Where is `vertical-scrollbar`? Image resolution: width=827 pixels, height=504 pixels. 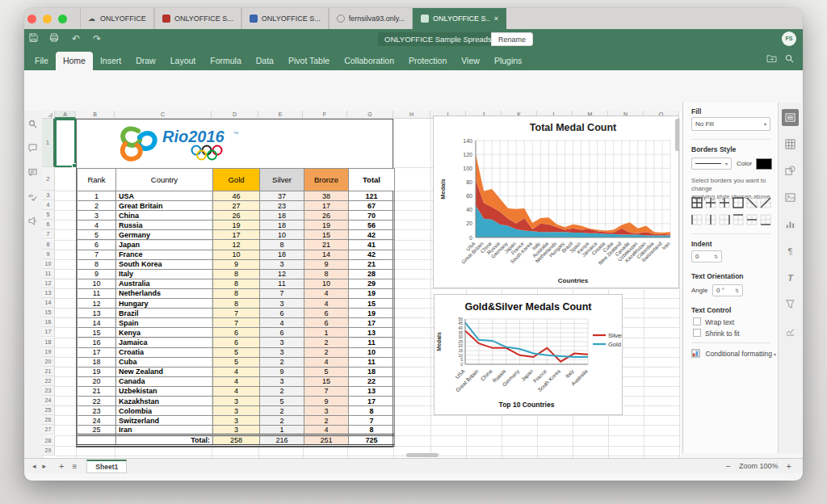 vertical-scrollbar is located at coordinates (677, 135).